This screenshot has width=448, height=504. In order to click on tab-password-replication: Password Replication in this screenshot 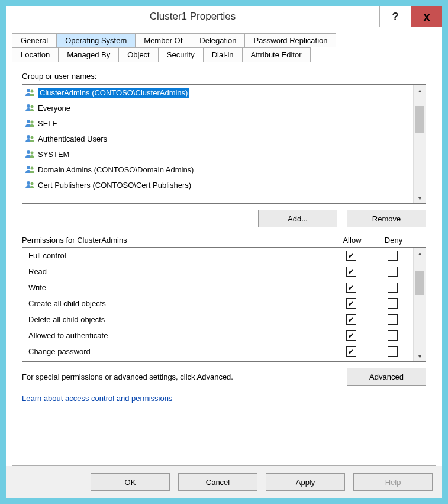, I will do `click(290, 40)`.